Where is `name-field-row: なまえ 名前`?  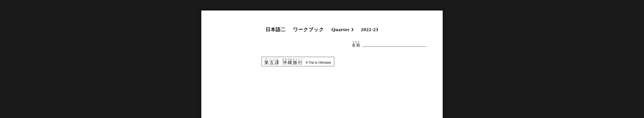 name-field-row: なまえ 名前 is located at coordinates (322, 44).